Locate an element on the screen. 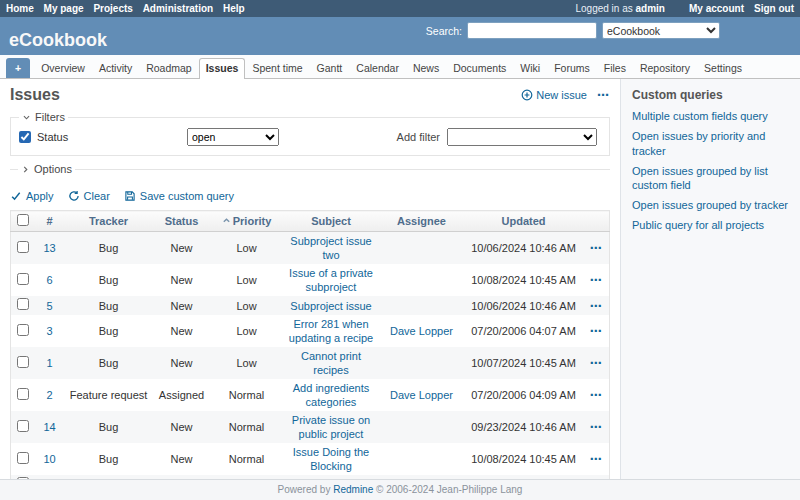 This screenshot has height=500, width=800. powered-by-text: Powered by is located at coordinates (304, 490).